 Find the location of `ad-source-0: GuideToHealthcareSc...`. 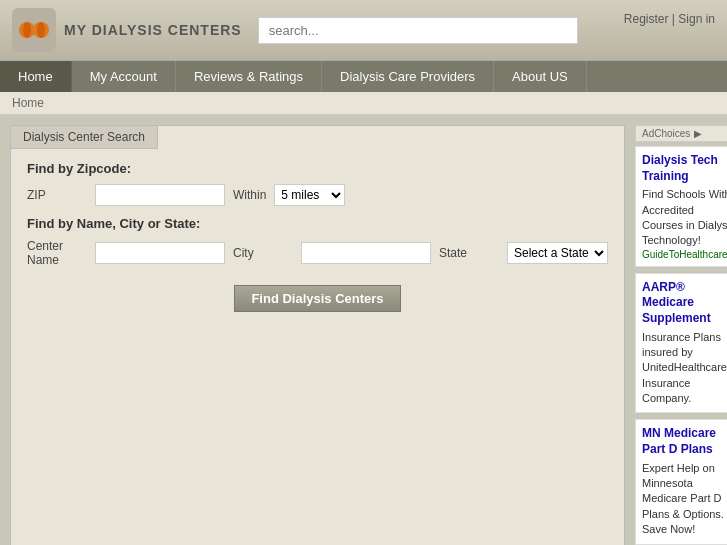

ad-source-0: GuideToHealthcareSc... is located at coordinates (684, 254).